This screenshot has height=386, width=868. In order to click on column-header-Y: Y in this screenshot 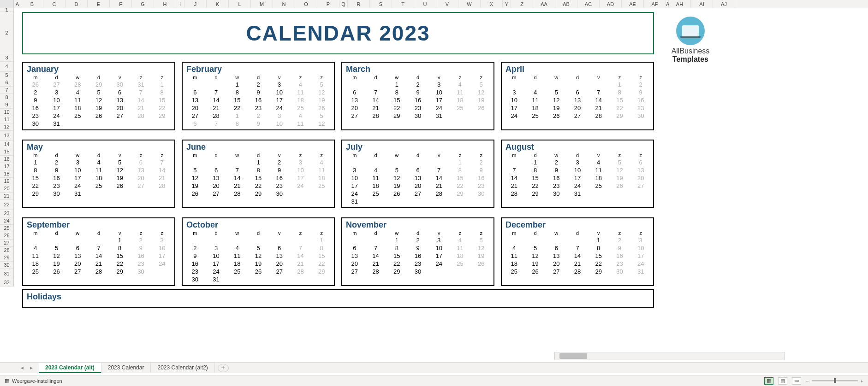, I will do `click(507, 4)`.